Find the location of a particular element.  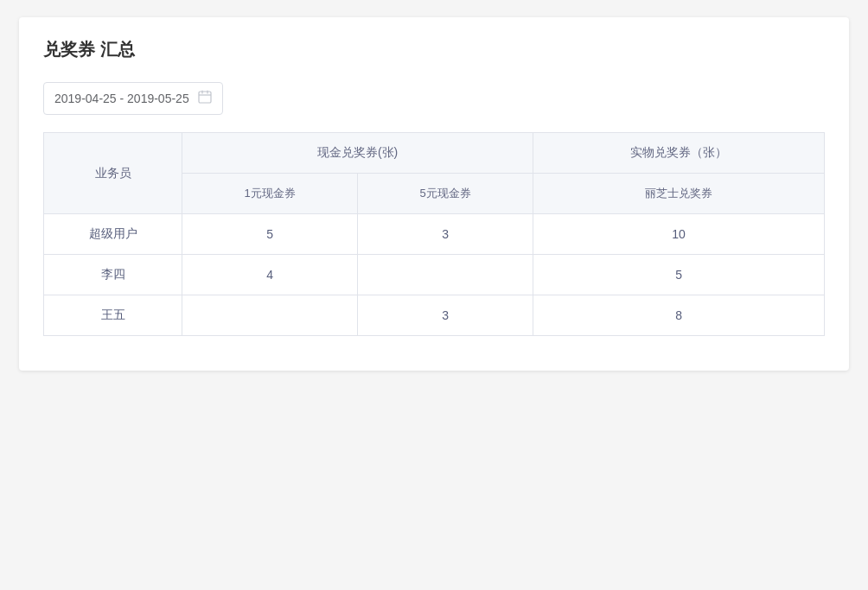

date-picker-wrapper: 2019-04-25 - 2019-05-25 is located at coordinates (434, 98).